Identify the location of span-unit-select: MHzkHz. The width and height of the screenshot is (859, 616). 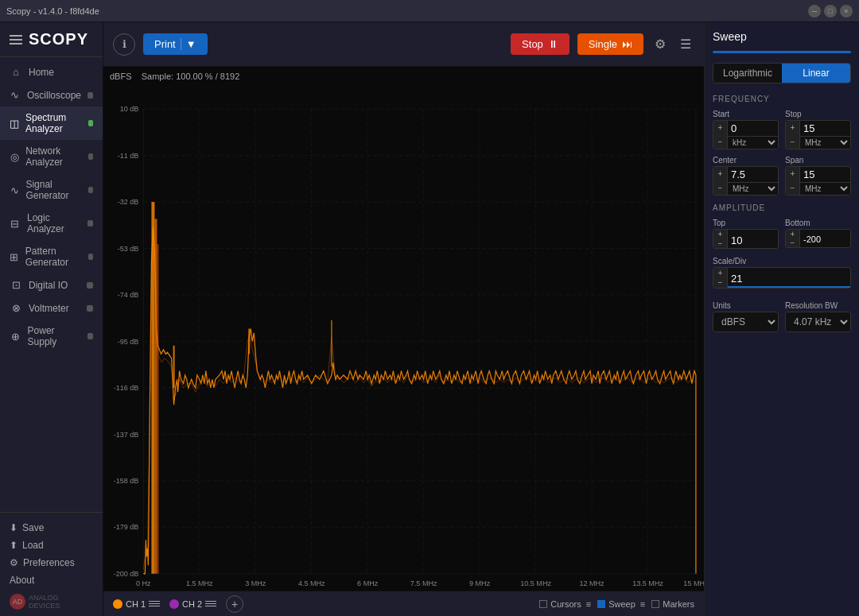
(826, 188).